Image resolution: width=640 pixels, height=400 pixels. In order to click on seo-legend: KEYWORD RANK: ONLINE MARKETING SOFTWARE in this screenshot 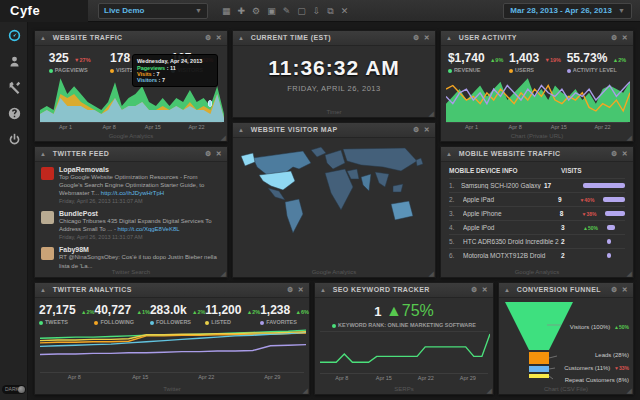, I will do `click(404, 325)`.